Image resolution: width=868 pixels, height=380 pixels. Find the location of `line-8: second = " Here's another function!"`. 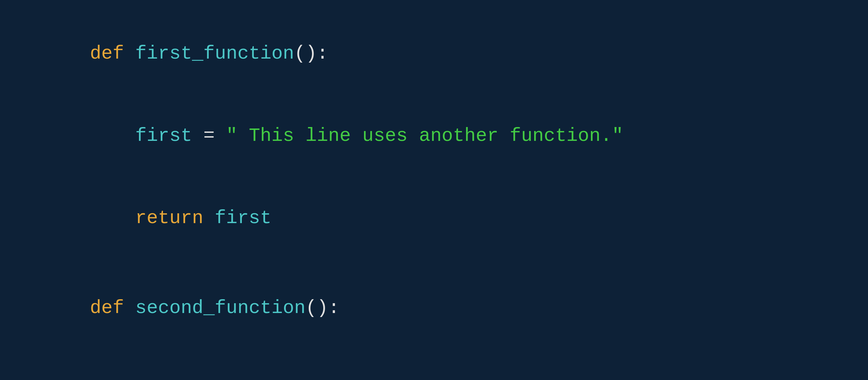

line-8: second = " Here's another function!" is located at coordinates (434, 365).